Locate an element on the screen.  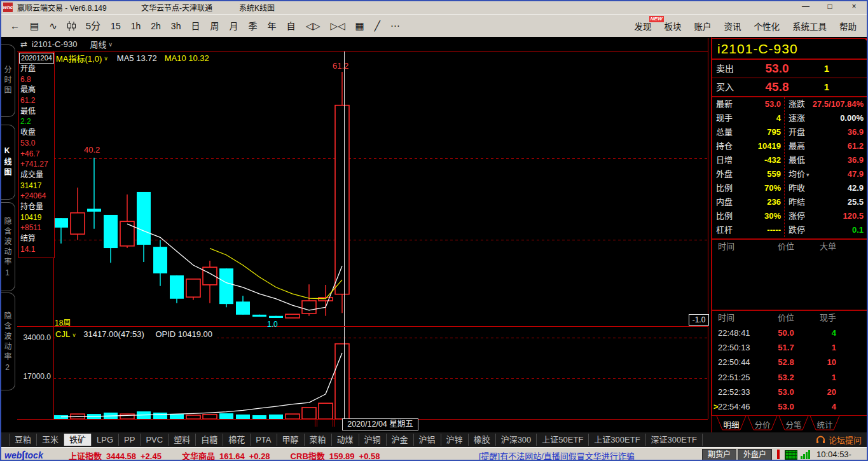
minute-period-icon: 5分 is located at coordinates (93, 26).